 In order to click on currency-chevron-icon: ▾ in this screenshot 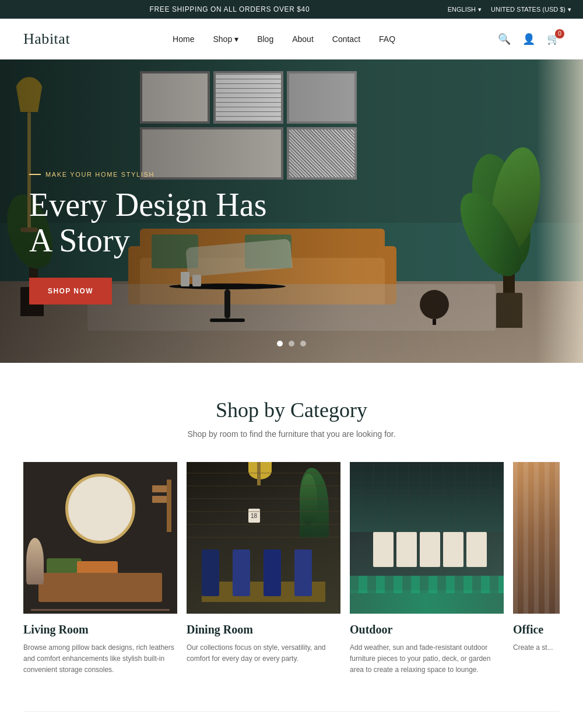, I will do `click(570, 9)`.